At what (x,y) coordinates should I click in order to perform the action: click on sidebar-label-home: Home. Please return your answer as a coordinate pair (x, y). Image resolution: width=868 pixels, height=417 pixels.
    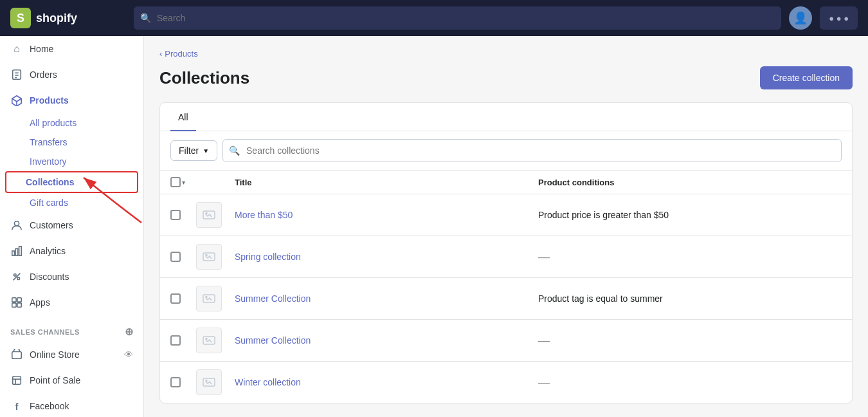
    Looking at the image, I should click on (41, 49).